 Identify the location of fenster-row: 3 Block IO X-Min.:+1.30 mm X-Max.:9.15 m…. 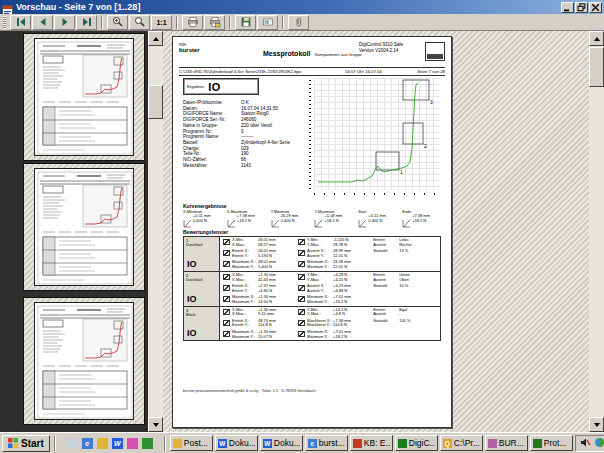
(312, 324).